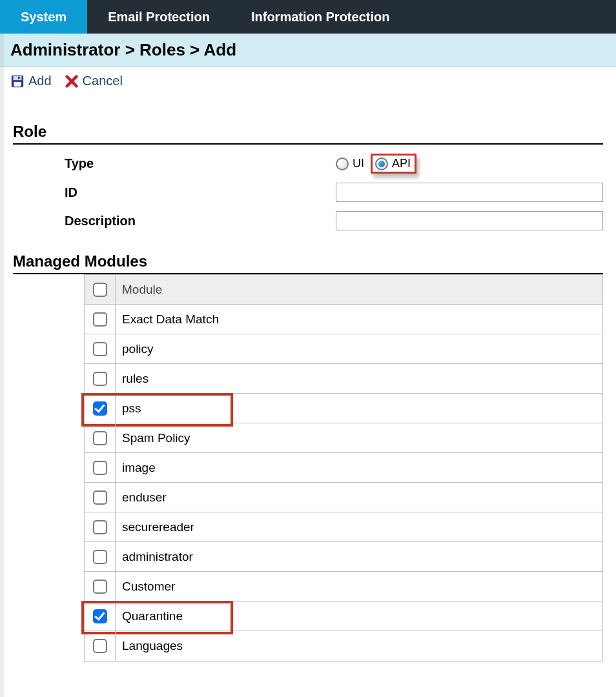 Image resolution: width=616 pixels, height=697 pixels. I want to click on role-type-row: Type UI API, so click(308, 164).